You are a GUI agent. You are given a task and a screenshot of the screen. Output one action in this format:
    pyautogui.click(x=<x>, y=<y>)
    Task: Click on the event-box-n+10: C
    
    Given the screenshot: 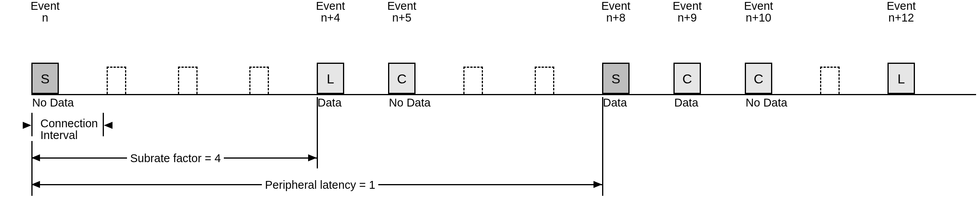 What is the action you would take?
    pyautogui.click(x=759, y=78)
    